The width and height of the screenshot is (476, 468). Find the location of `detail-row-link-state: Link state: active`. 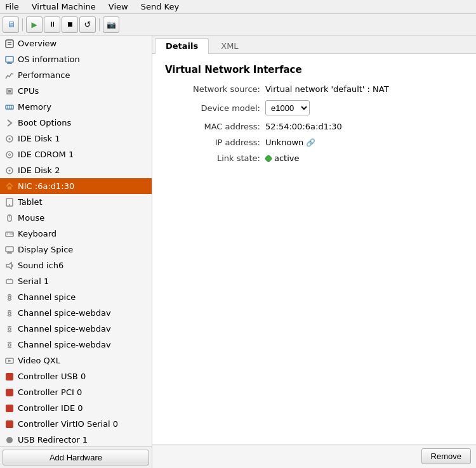

detail-row-link-state: Link state: active is located at coordinates (314, 159).